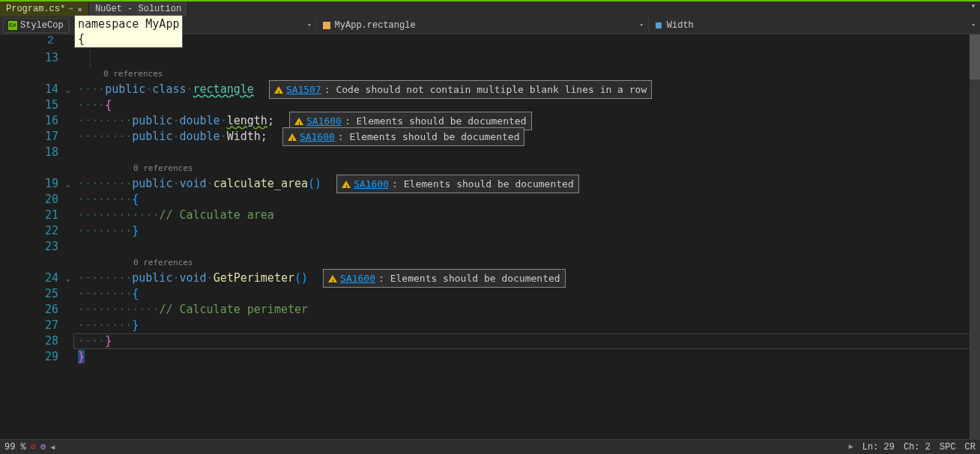  I want to click on status-eol: CR, so click(970, 447).